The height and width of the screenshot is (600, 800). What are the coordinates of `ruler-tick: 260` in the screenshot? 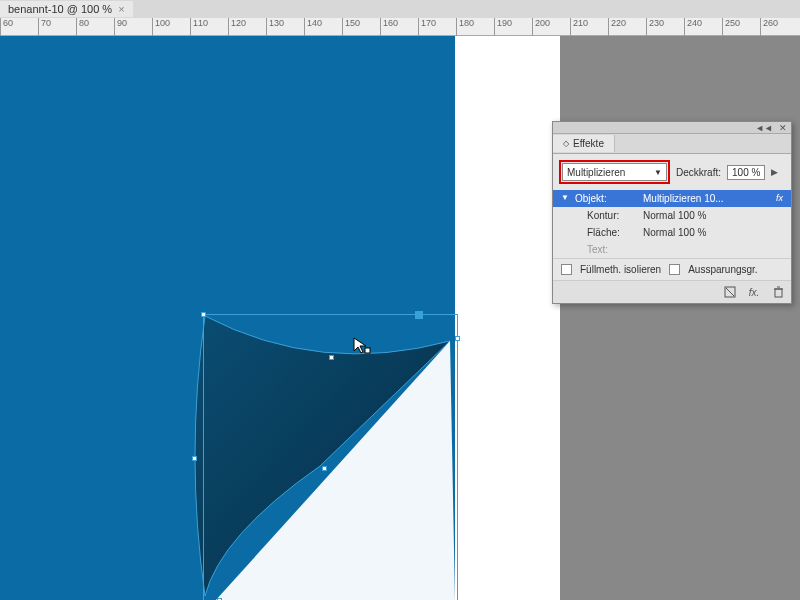 It's located at (769, 27).